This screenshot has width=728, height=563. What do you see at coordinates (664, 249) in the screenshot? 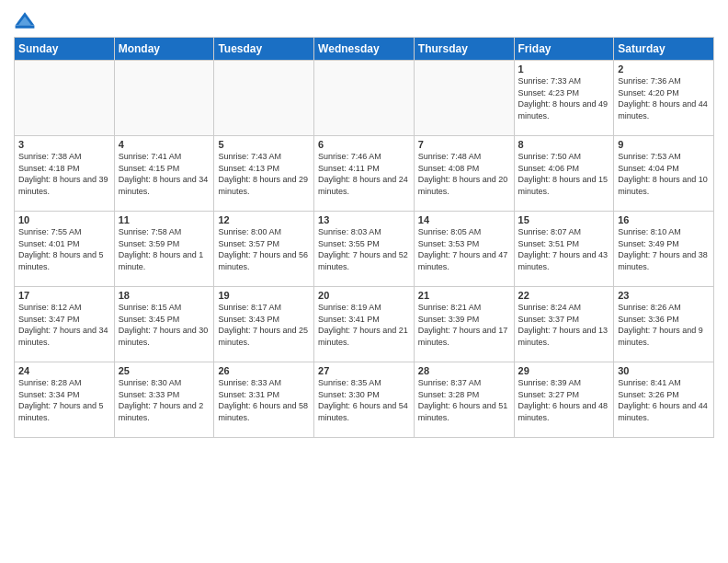
I see `day-info: Sunrise: 8:10 AMSunset: 3:49 PMDaylight:…` at bounding box center [664, 249].